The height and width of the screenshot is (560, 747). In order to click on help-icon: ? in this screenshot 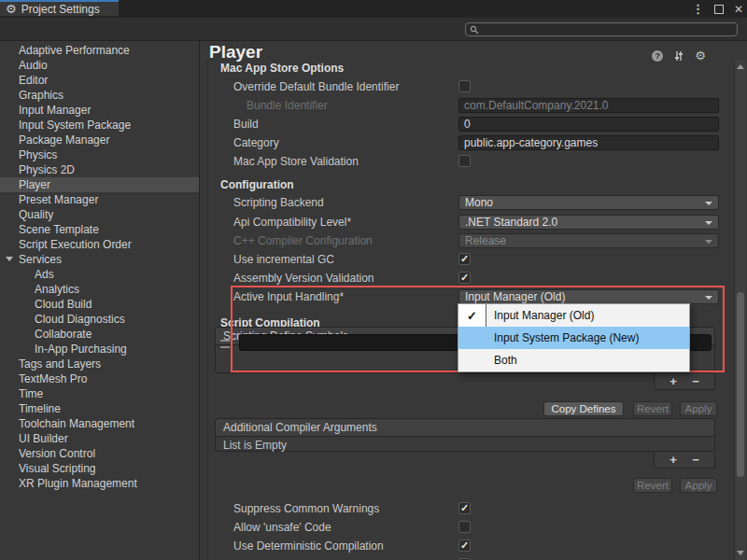, I will do `click(657, 56)`.